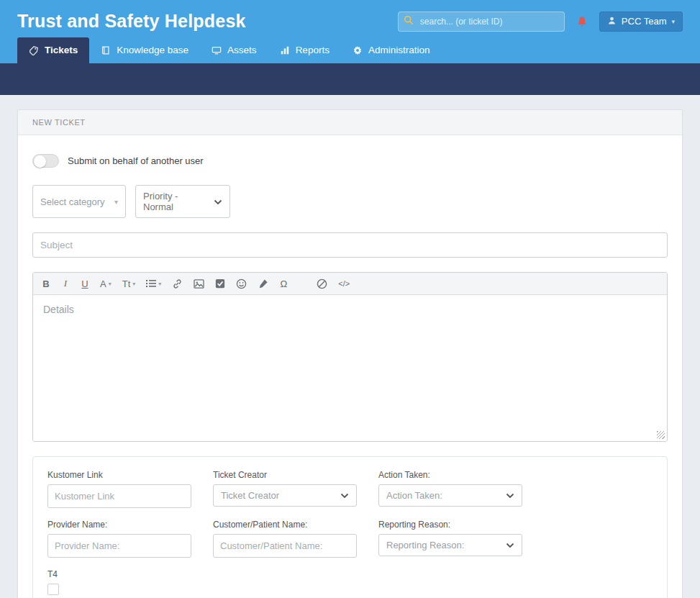 This screenshot has height=598, width=700. What do you see at coordinates (350, 245) in the screenshot?
I see `subject-input` at bounding box center [350, 245].